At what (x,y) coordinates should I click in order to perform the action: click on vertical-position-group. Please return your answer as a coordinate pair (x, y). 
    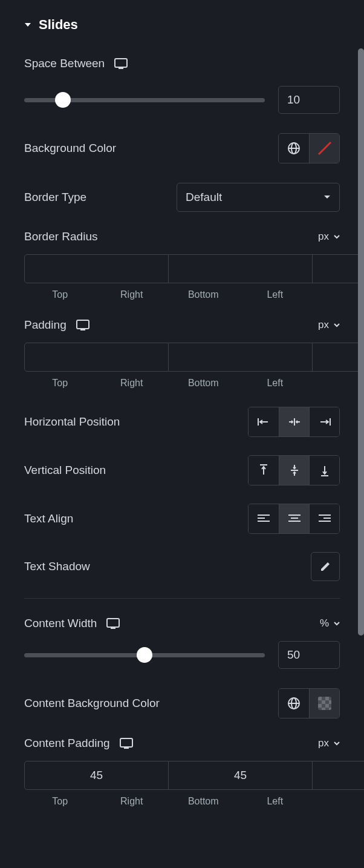
    Looking at the image, I should click on (294, 470).